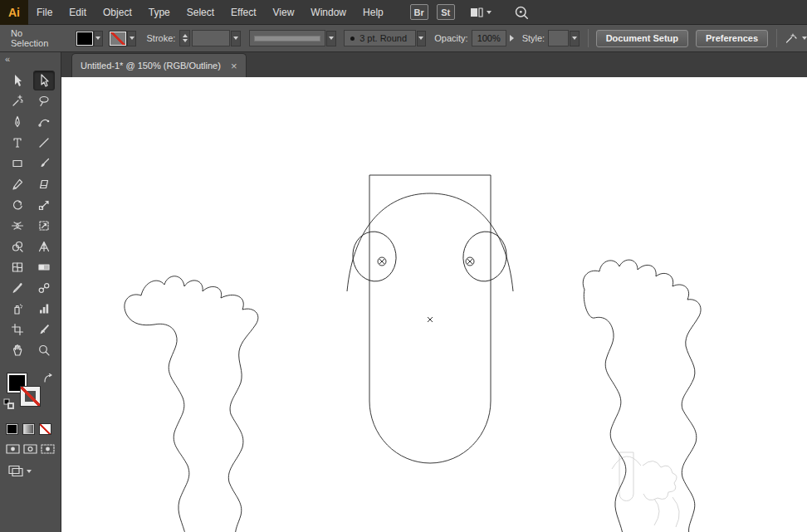 Image resolution: width=807 pixels, height=532 pixels. I want to click on menu-window: Window, so click(329, 12).